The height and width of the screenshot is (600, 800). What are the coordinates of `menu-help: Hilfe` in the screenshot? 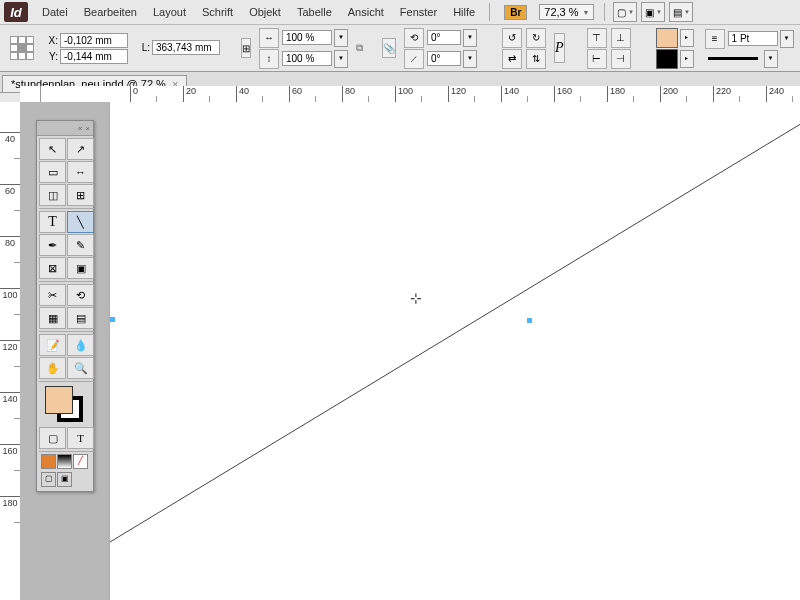 It's located at (464, 12).